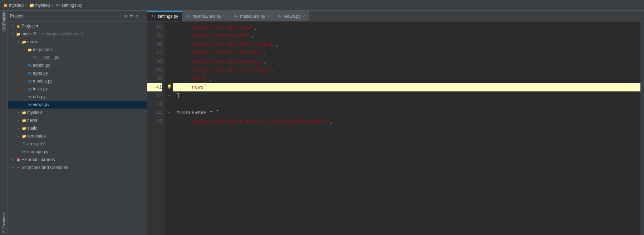 The image size is (644, 235). What do you see at coordinates (77, 34) in the screenshot?
I see `tree-item-mysite3-root: 📁 mysite3 ~/tedu/vip/day03/mysite3` at bounding box center [77, 34].